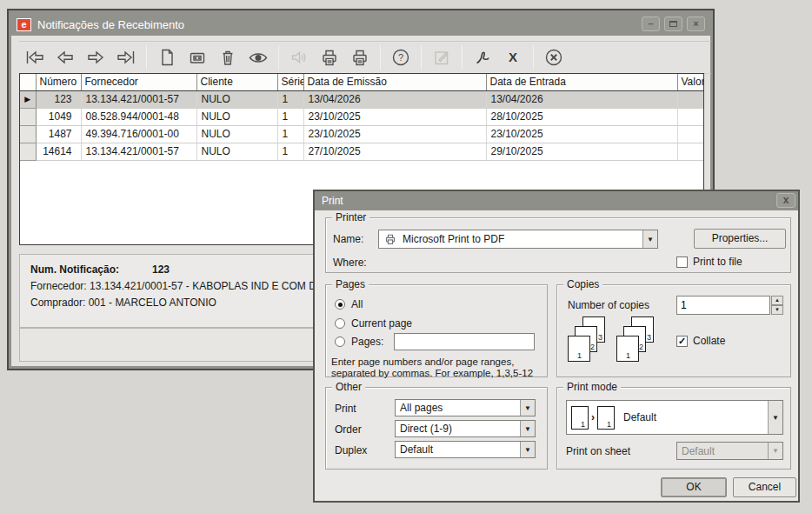 The height and width of the screenshot is (513, 812). I want to click on ok-button: OK, so click(694, 487).